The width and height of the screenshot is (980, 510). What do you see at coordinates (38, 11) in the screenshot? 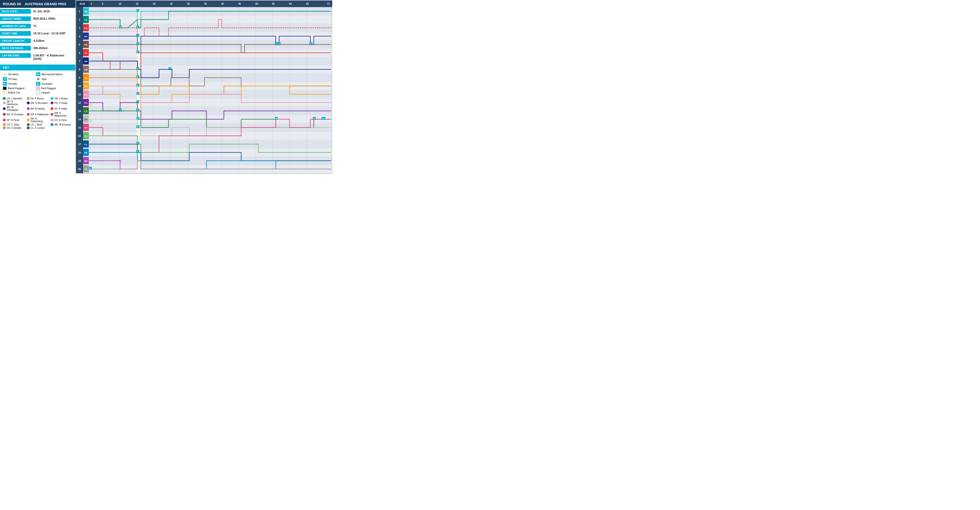
I see `race-date-row: RACE DATE: 01 JUL 2018` at bounding box center [38, 11].